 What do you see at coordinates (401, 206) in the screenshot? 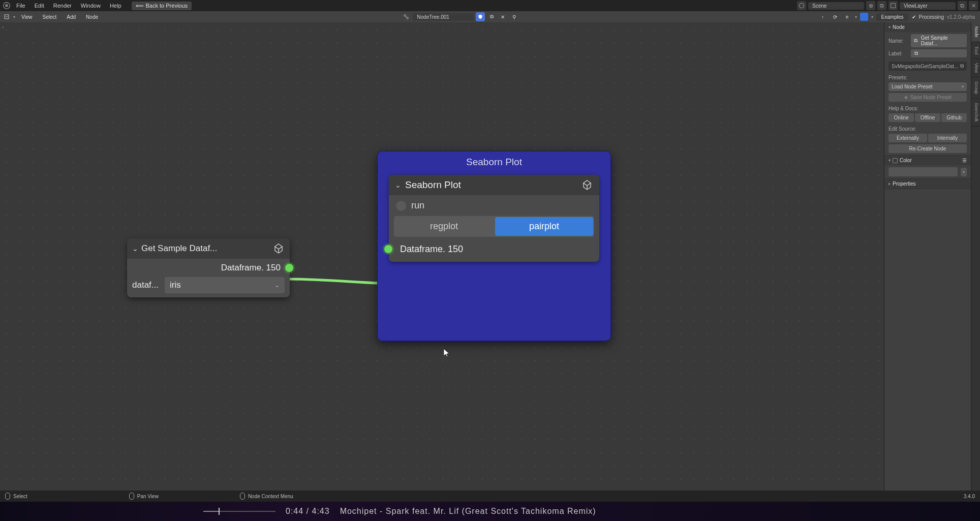
I see `run-checkbox` at bounding box center [401, 206].